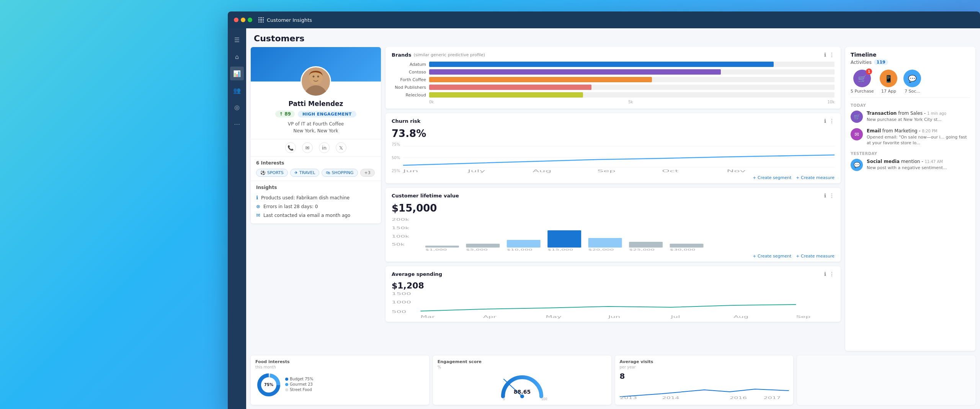 This screenshot has height=409, width=980. What do you see at coordinates (832, 196) in the screenshot?
I see `clv-menu-icon: ⋮` at bounding box center [832, 196].